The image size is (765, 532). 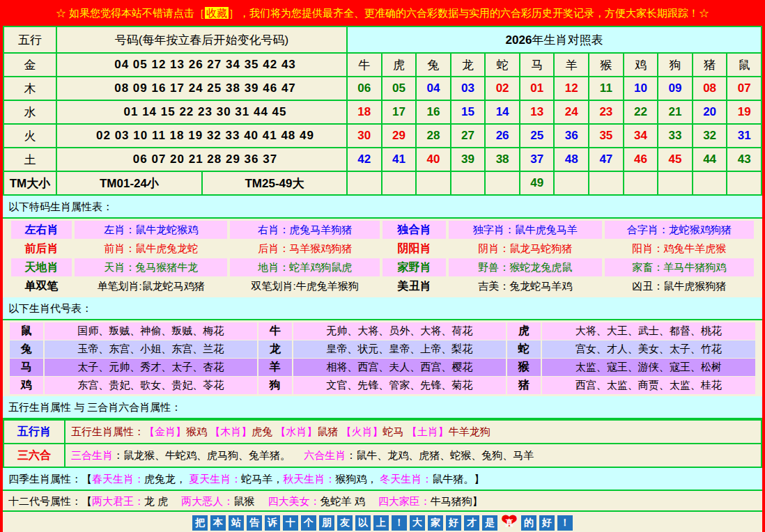 What do you see at coordinates (275, 350) in the screenshot?
I see `code-zodiac: 龙` at bounding box center [275, 350].